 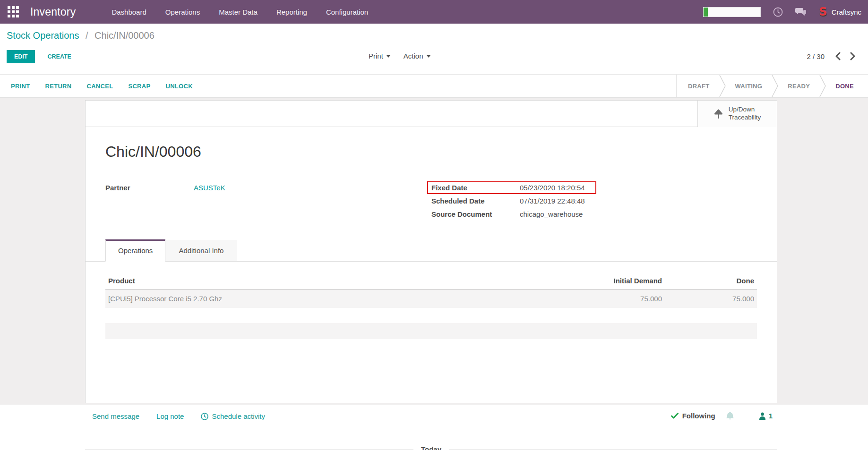 I want to click on cancel-button: CANCEL, so click(x=100, y=86).